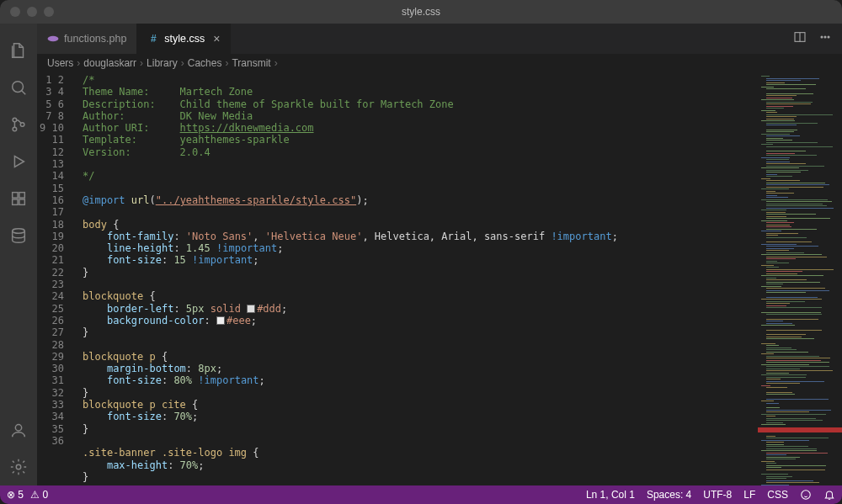 The height and width of the screenshot is (504, 842). What do you see at coordinates (32, 12) in the screenshot?
I see `minimize-window-button` at bounding box center [32, 12].